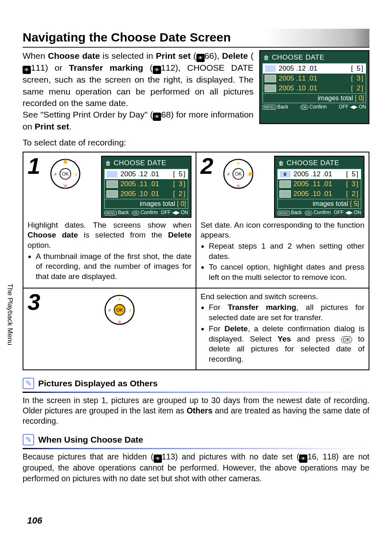 This screenshot has width=392, height=540. Describe the element at coordinates (109, 220) in the screenshot. I see `step-1-cell: 1 OK ↺ ⚡ ⚡ 🌸` at that location.